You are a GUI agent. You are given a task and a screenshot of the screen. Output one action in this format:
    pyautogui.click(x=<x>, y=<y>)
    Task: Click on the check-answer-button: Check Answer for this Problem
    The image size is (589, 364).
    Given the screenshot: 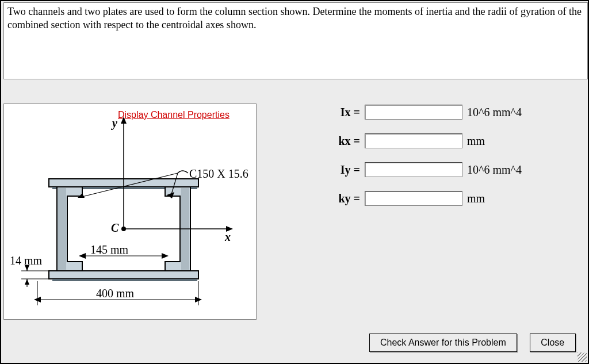 What is the action you would take?
    pyautogui.click(x=443, y=343)
    